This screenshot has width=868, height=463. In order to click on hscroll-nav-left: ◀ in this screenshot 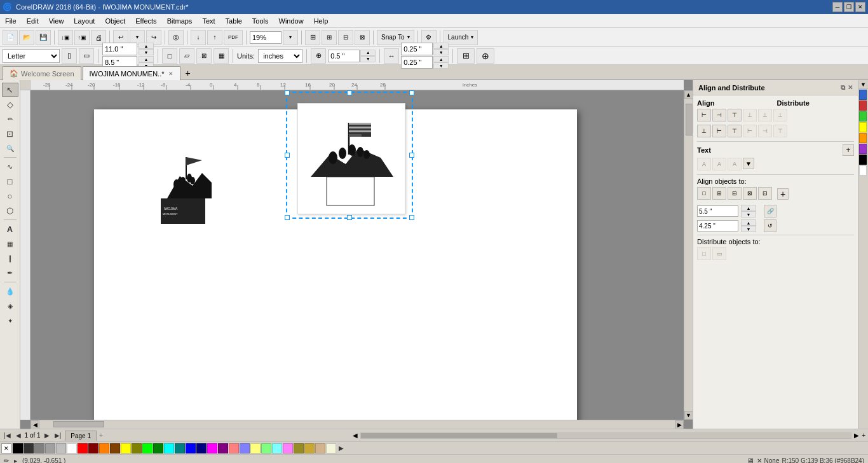, I will do `click(355, 435)`.